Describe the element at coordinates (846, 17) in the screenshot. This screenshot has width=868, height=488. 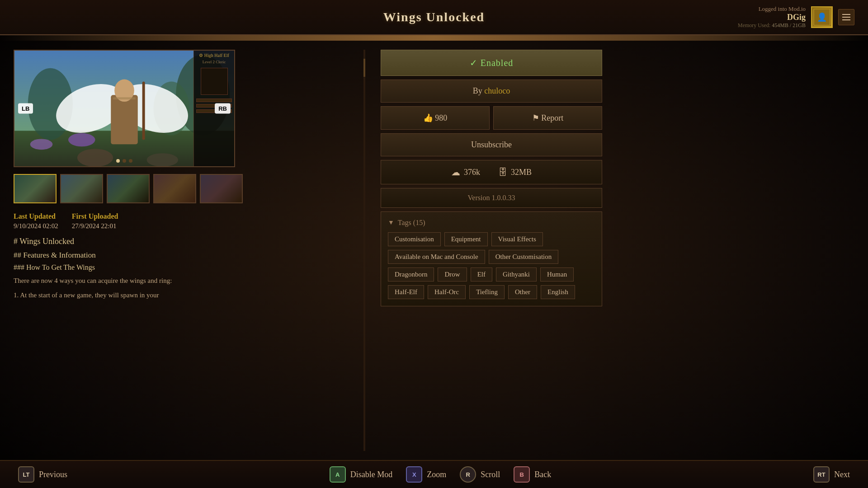
I see `menu-button` at that location.